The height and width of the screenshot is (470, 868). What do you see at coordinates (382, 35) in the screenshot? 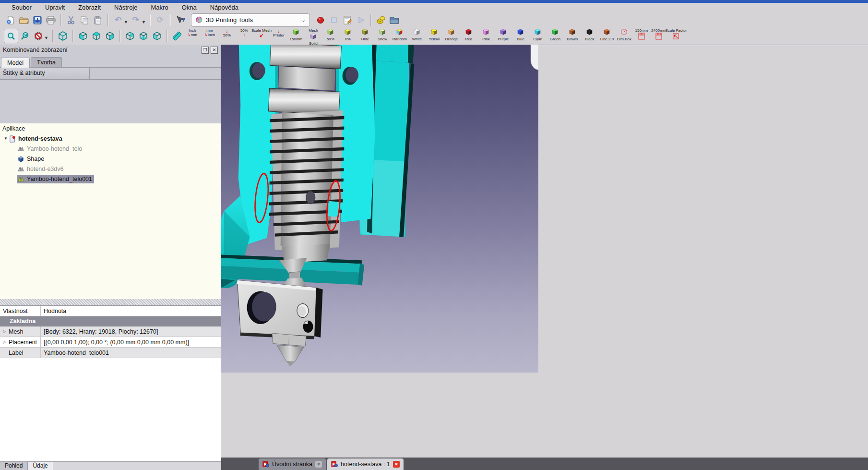
I see `tool-show: Show` at bounding box center [382, 35].